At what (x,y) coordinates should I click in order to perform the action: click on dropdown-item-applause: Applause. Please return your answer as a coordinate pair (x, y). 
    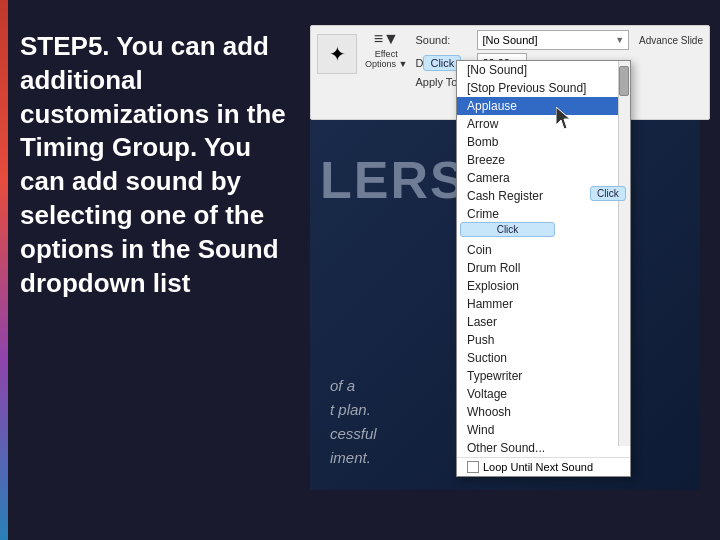
    Looking at the image, I should click on (544, 106).